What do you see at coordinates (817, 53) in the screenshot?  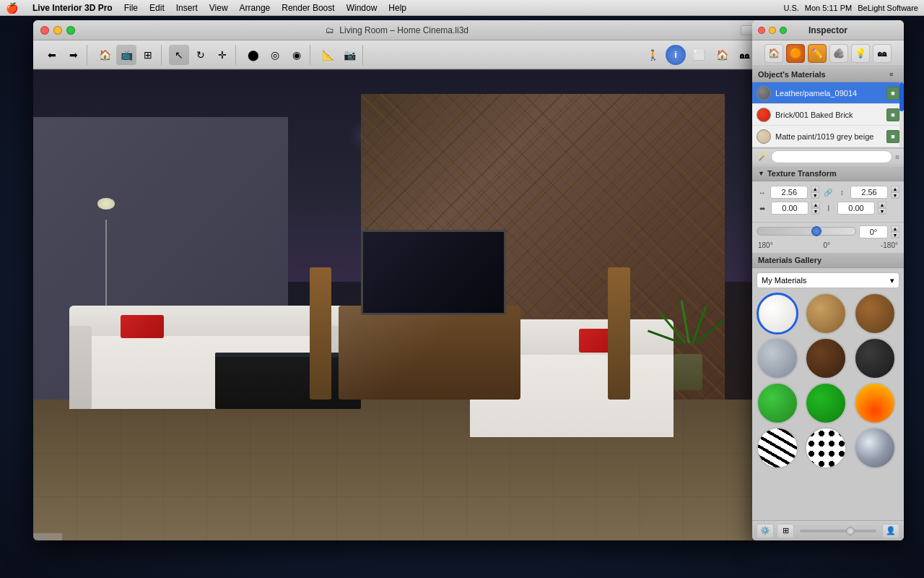 I see `inspector-tab-edit: ✏️` at bounding box center [817, 53].